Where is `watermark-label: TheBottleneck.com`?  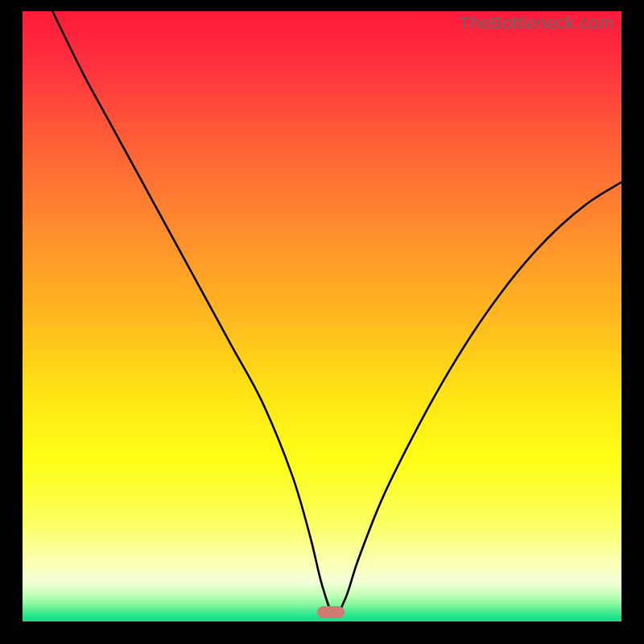
watermark-label: TheBottleneck.com is located at coordinates (536, 23).